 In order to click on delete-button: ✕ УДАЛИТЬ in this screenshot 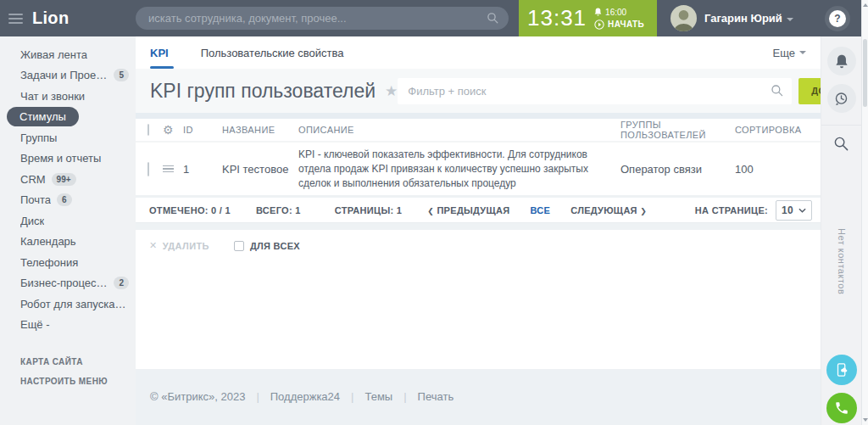, I will do `click(180, 246)`.